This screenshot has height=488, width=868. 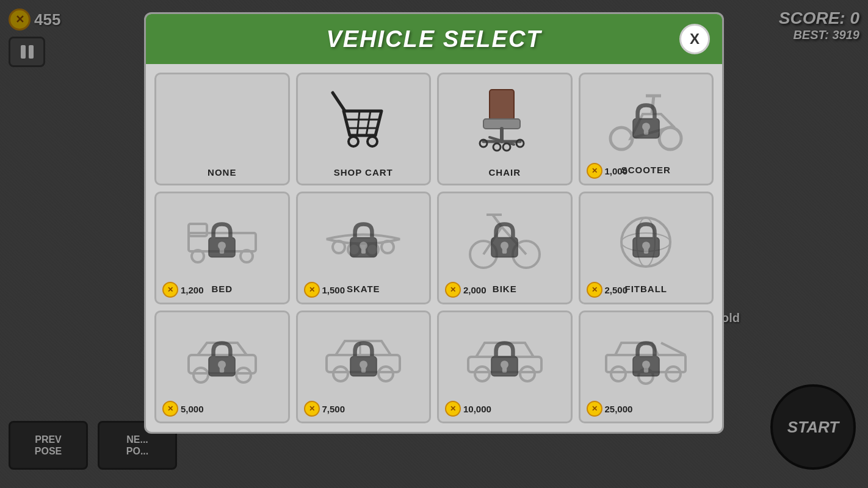 What do you see at coordinates (222, 367) in the screenshot?
I see `vehicle-card-car1: ✕ 5,000` at bounding box center [222, 367].